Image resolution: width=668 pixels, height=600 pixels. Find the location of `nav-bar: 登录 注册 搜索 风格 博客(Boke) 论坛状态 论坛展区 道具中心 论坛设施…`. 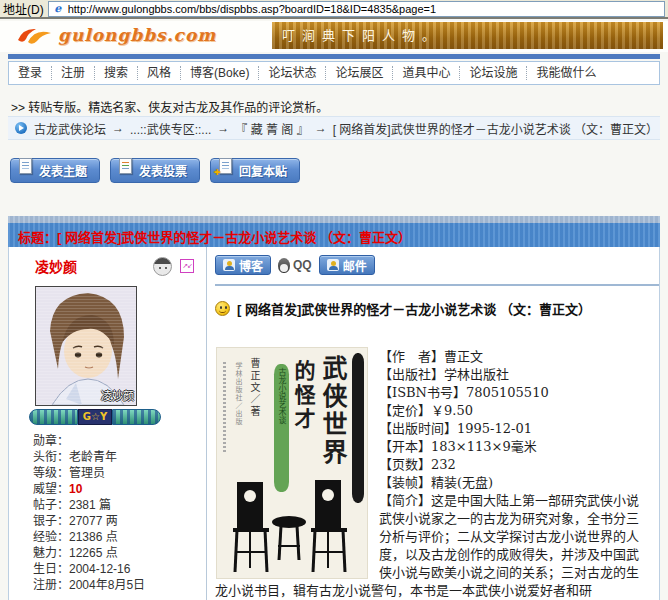

nav-bar: 登录 注册 搜索 风格 博客(Boke) 论坛状态 论坛展区 道具中心 论坛设施… is located at coordinates (334, 73).